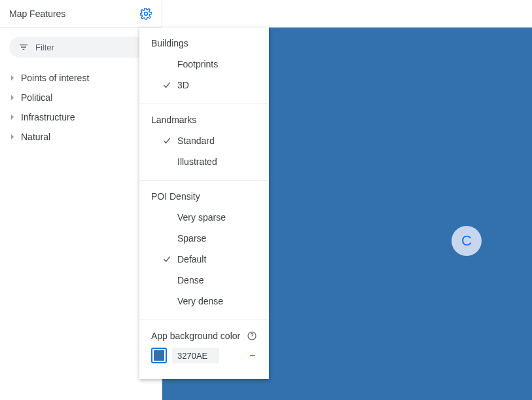  I want to click on section-landmarks: Landmarks Standard Illustrated, so click(204, 143).